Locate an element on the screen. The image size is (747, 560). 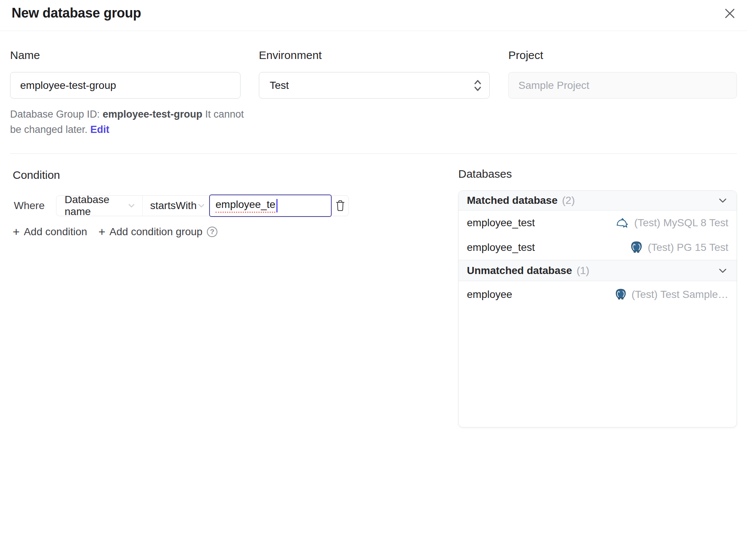
text-cursor is located at coordinates (277, 206).